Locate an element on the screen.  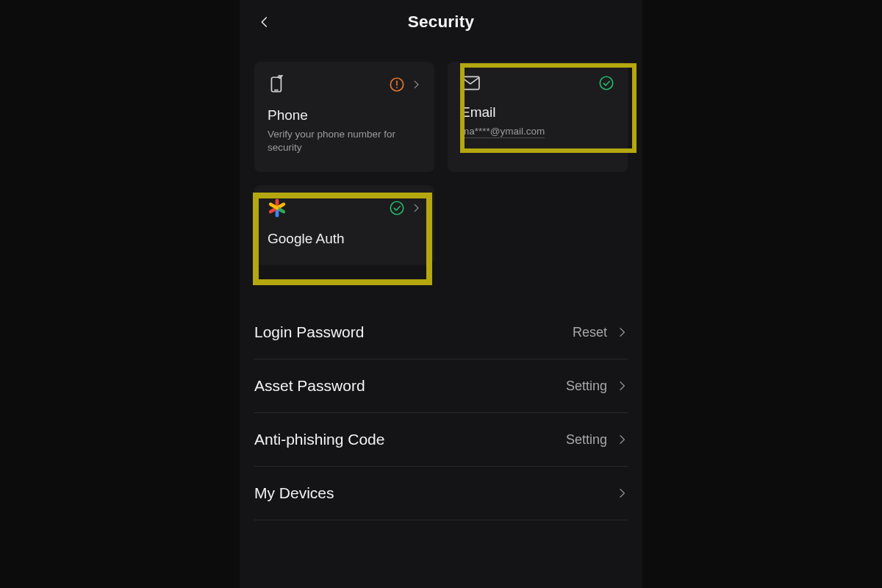
phone-device-icon is located at coordinates (277, 85).